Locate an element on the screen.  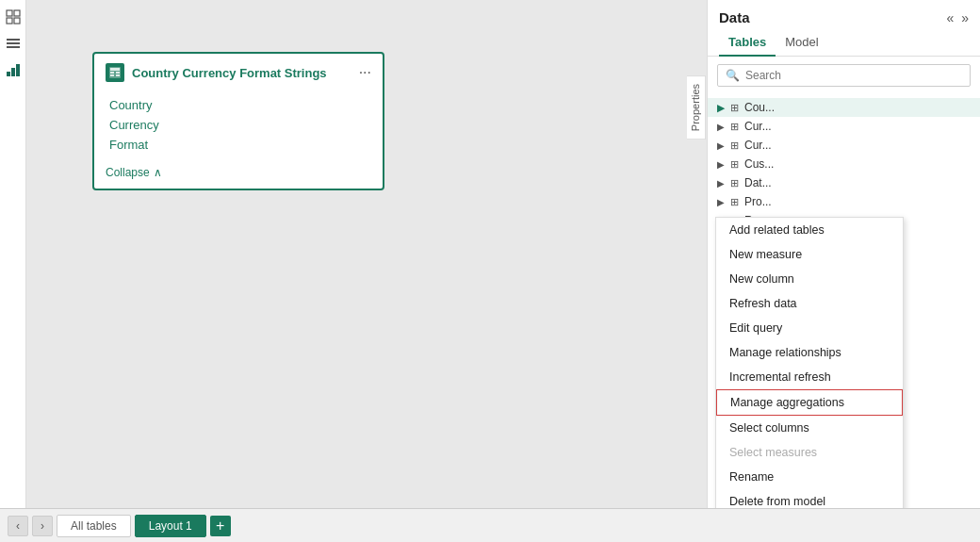
tab-model: Model is located at coordinates (801, 43).